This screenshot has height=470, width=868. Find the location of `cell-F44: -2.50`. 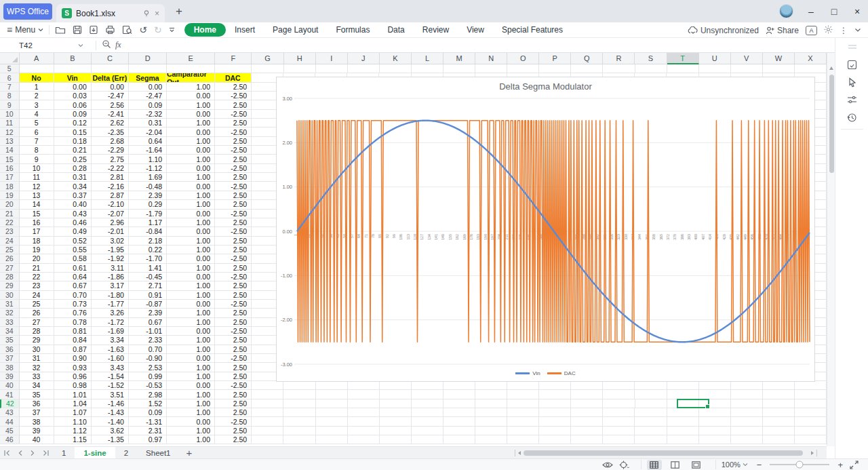

cell-F44: -2.50 is located at coordinates (233, 422).